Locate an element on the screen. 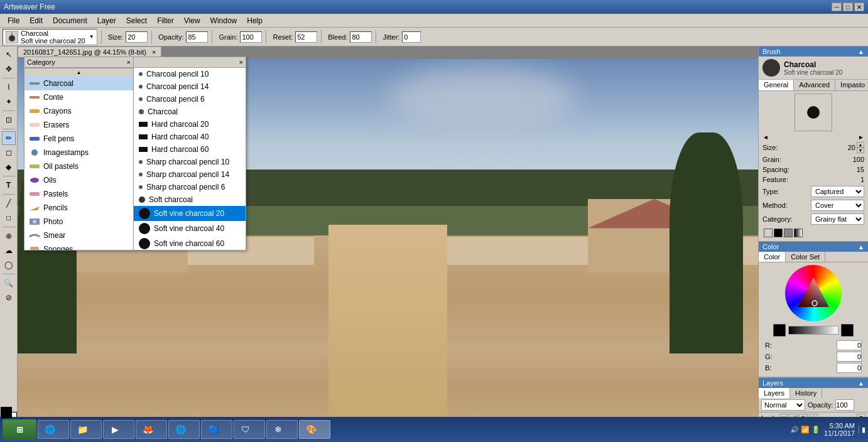 The image size is (868, 442). brush-hard-charcoal-40: Hard charcoal 40 is located at coordinates (190, 137).